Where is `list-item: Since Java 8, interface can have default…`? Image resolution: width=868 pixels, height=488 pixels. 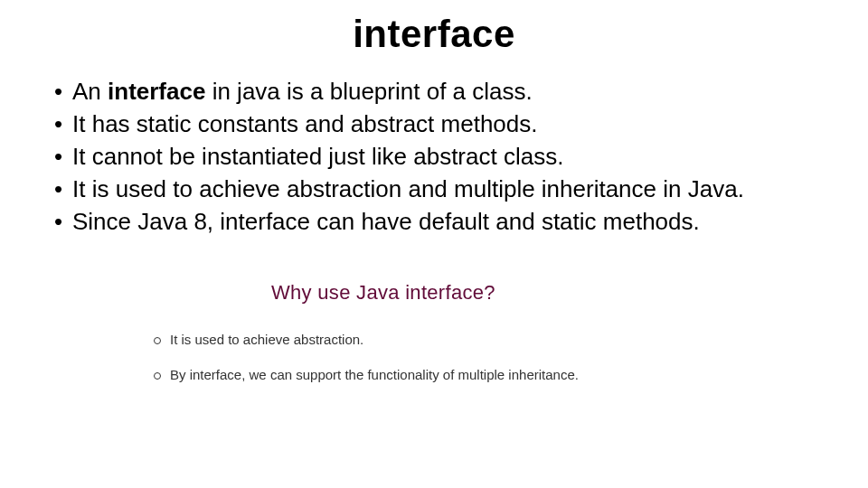 list-item: Since Java 8, interface can have default… is located at coordinates (461, 222).